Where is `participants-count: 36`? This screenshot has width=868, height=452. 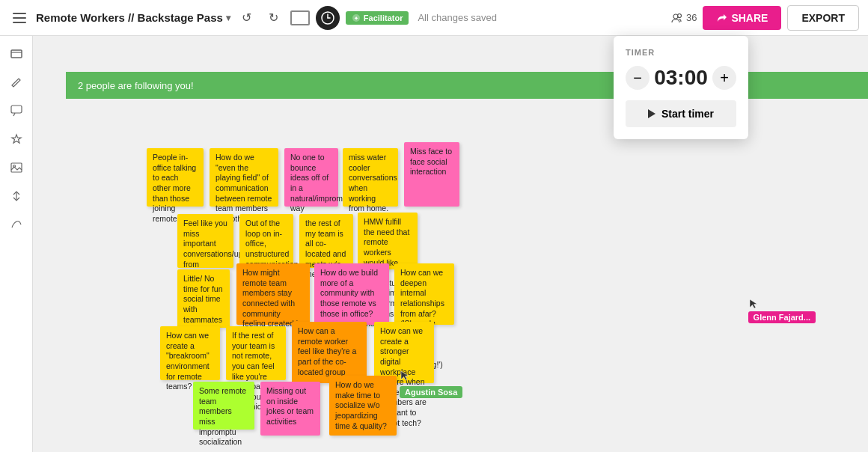 participants-count: 36 is located at coordinates (691, 18).